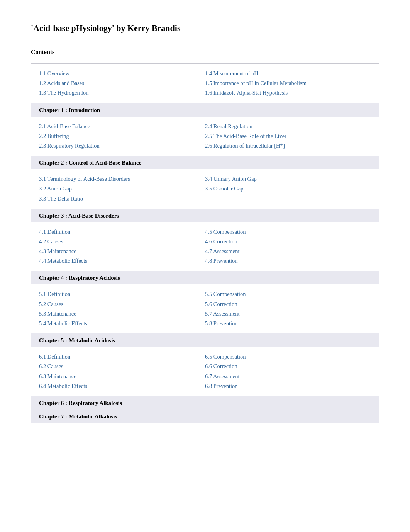  What do you see at coordinates (122, 304) in the screenshot?
I see `toc-link: 5.2 Causes` at bounding box center [122, 304].